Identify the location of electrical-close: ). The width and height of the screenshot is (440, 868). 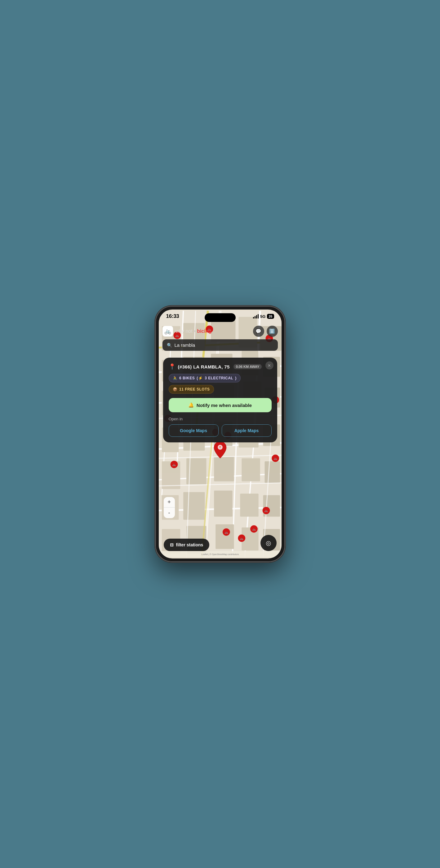
(236, 378).